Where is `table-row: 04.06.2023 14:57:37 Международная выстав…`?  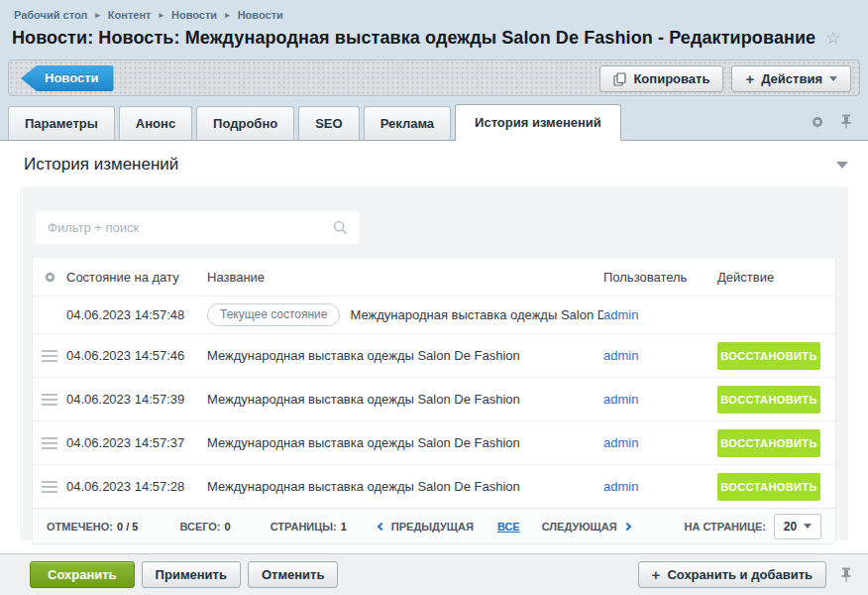 table-row: 04.06.2023 14:57:37 Международная выстав… is located at coordinates (434, 442).